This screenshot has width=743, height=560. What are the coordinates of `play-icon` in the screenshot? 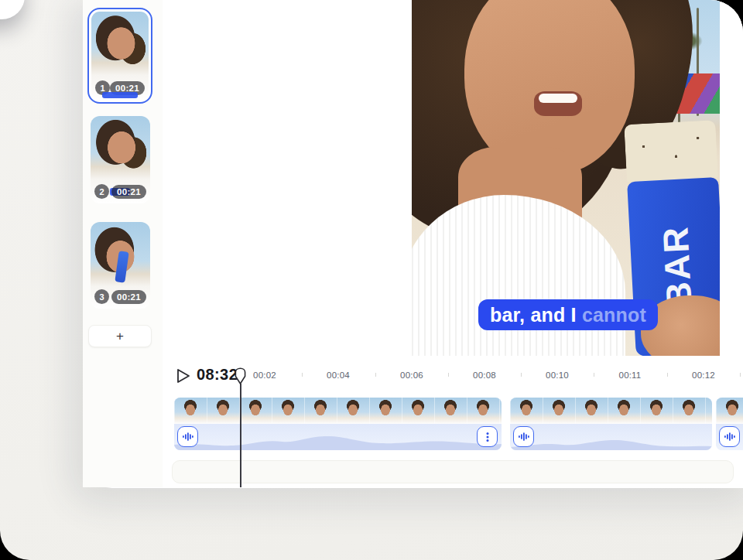 It's located at (183, 376).